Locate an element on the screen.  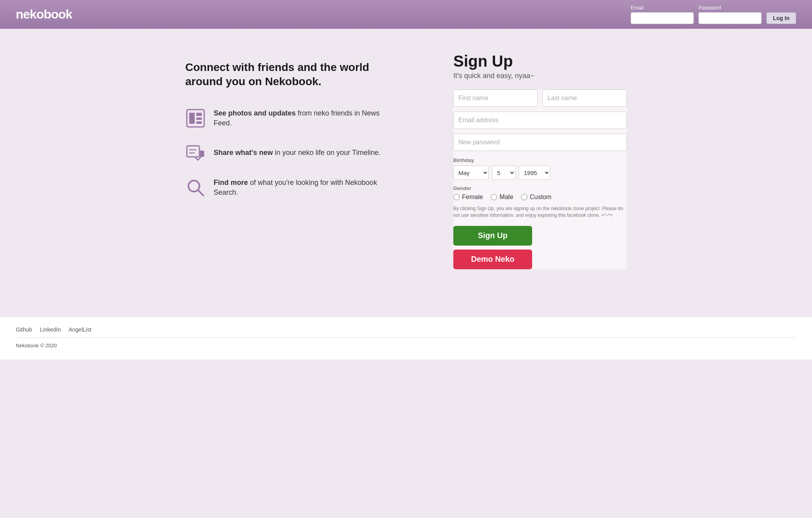
gender-custom-option: Custom is located at coordinates (536, 197).